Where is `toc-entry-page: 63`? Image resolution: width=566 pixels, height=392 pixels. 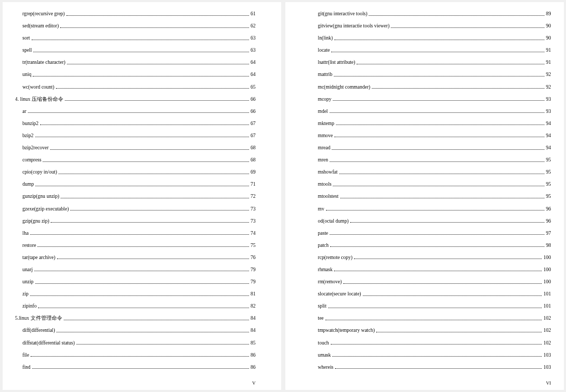
toc-entry-page: 63 is located at coordinates (253, 51).